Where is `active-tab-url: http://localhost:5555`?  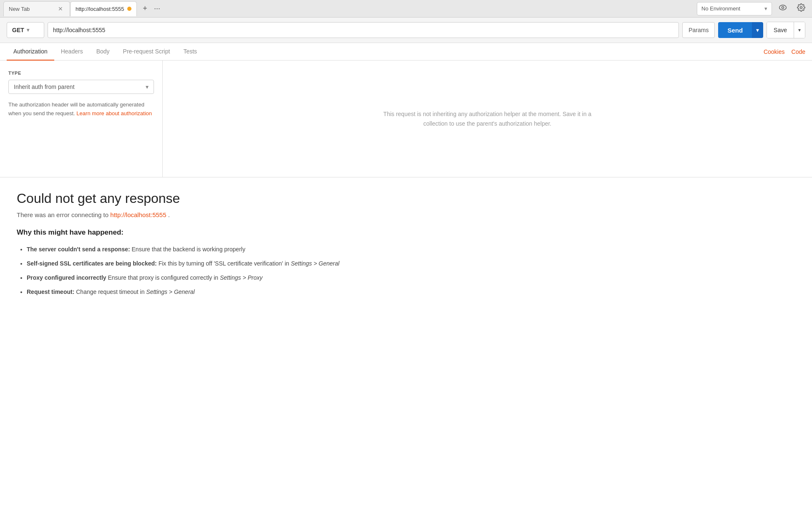 active-tab-url: http://localhost:5555 is located at coordinates (100, 9).